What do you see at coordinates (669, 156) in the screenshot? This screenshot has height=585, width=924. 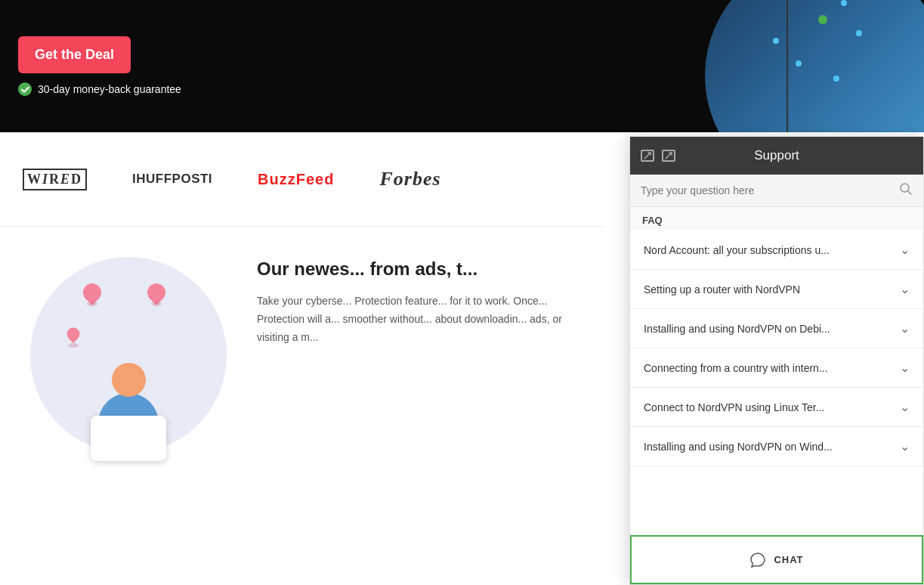 I see `external-link-icon` at bounding box center [669, 156].